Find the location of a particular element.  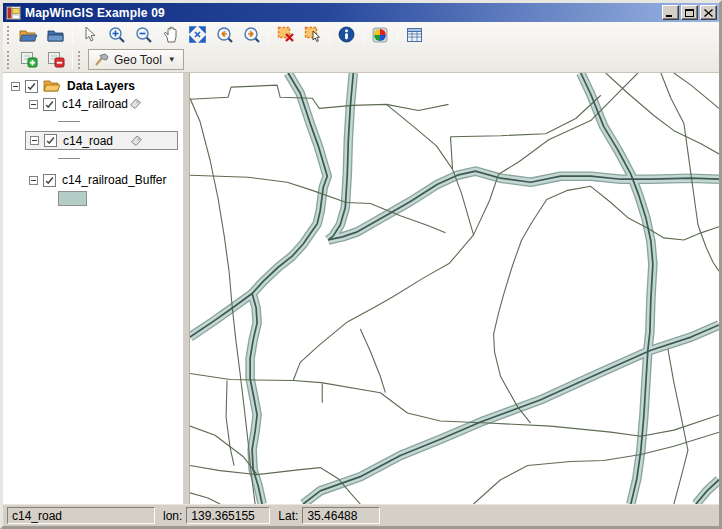

table-icon is located at coordinates (414, 35).